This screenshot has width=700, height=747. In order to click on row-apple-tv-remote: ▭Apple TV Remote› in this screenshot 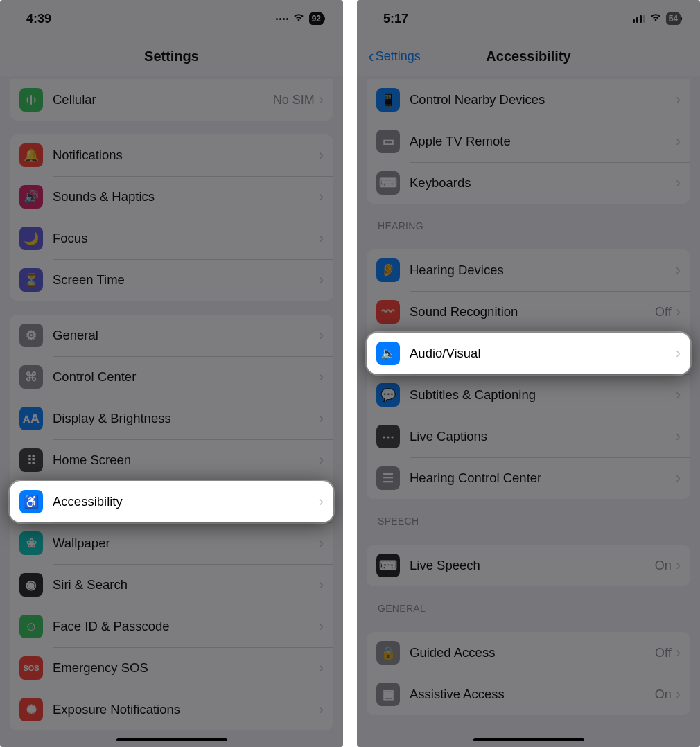, I will do `click(528, 141)`.